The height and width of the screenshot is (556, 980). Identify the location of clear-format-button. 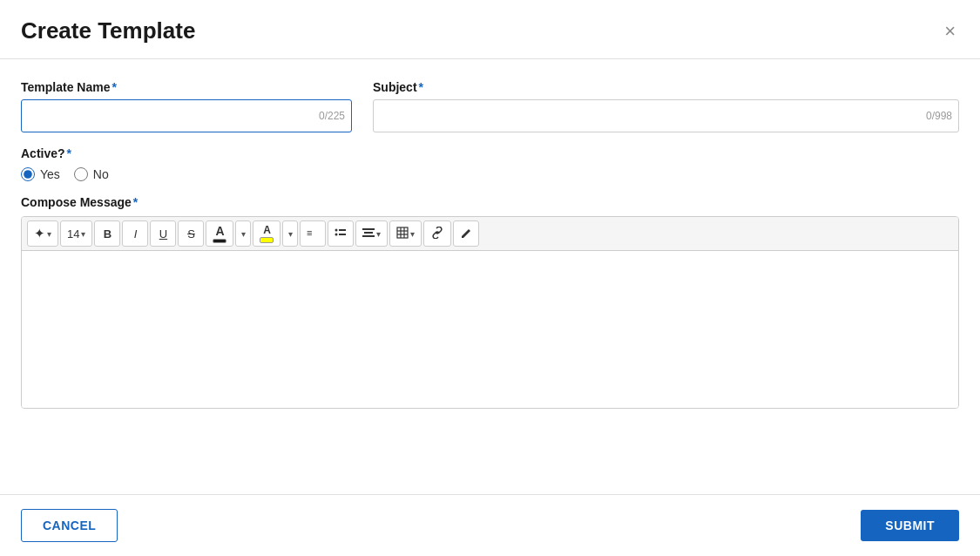
(466, 234).